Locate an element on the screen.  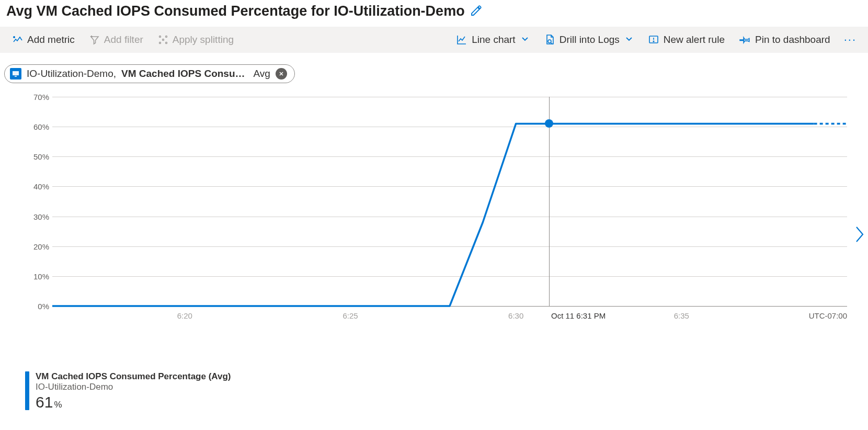
pill-resource: IO-Utilization-Demo, is located at coordinates (71, 74).